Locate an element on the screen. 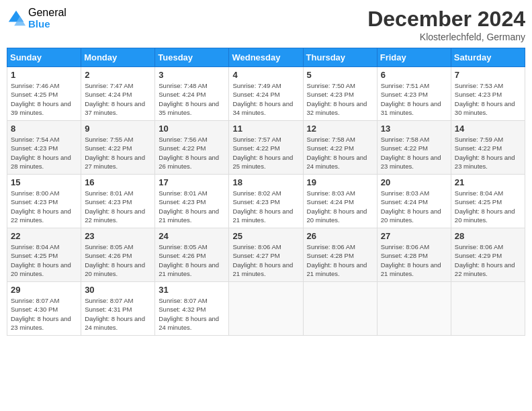 The image size is (532, 411). day-info: Sunrise: 7:56 AMSunset: 4:22 PMDaylight:… is located at coordinates (192, 153).